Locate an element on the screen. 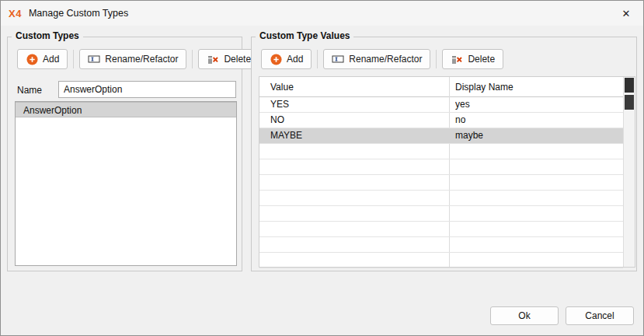 This screenshot has height=336, width=644. types-rename-button: Rename/Refactor is located at coordinates (133, 59).